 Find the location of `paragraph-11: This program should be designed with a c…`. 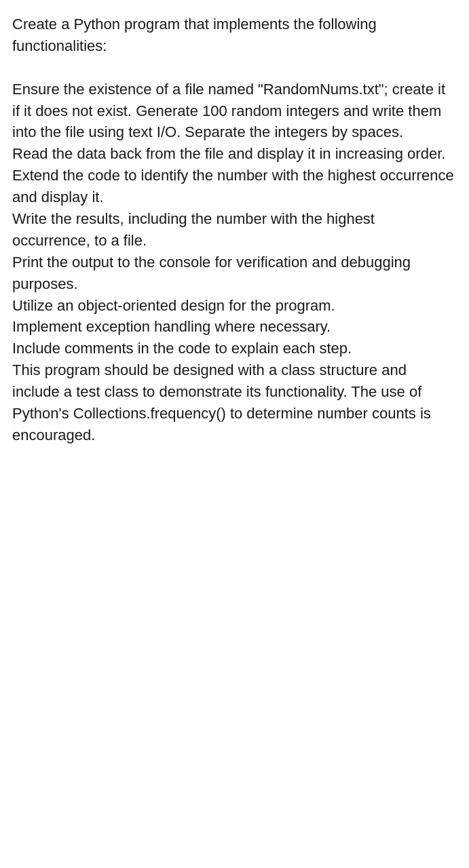

paragraph-11: This program should be designed with a c… is located at coordinates (235, 403).